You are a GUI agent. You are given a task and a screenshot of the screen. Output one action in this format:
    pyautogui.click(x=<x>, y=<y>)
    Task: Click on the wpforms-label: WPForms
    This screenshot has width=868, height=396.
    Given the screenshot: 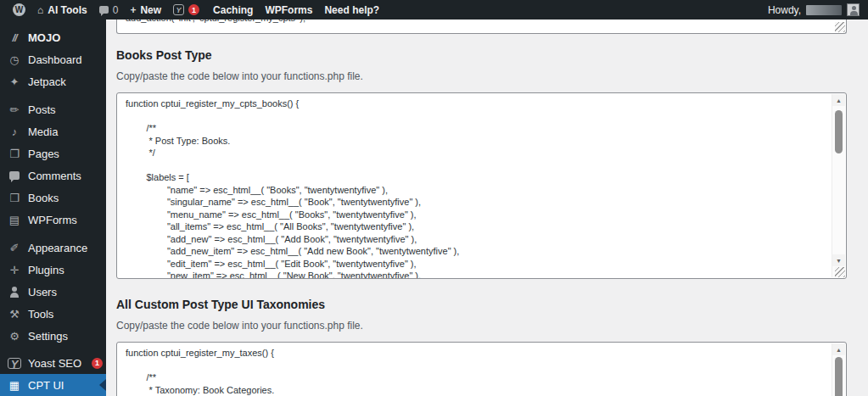 What is the action you would take?
    pyautogui.click(x=288, y=10)
    